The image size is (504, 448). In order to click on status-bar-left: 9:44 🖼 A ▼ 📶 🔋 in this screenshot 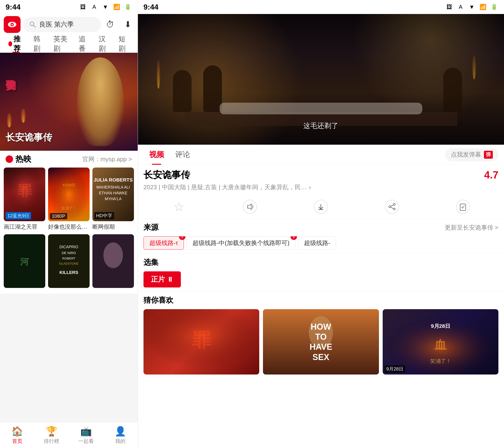, I will do `click(69, 7)`.